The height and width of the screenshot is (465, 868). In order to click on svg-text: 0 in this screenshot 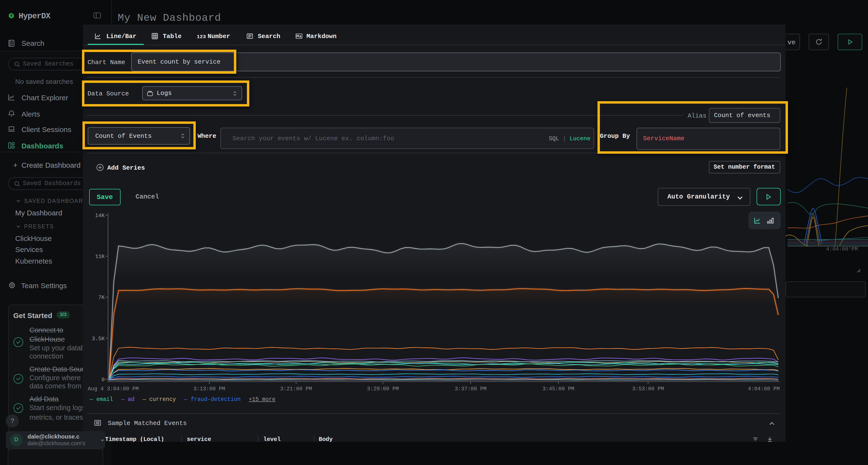, I will do `click(103, 380)`.